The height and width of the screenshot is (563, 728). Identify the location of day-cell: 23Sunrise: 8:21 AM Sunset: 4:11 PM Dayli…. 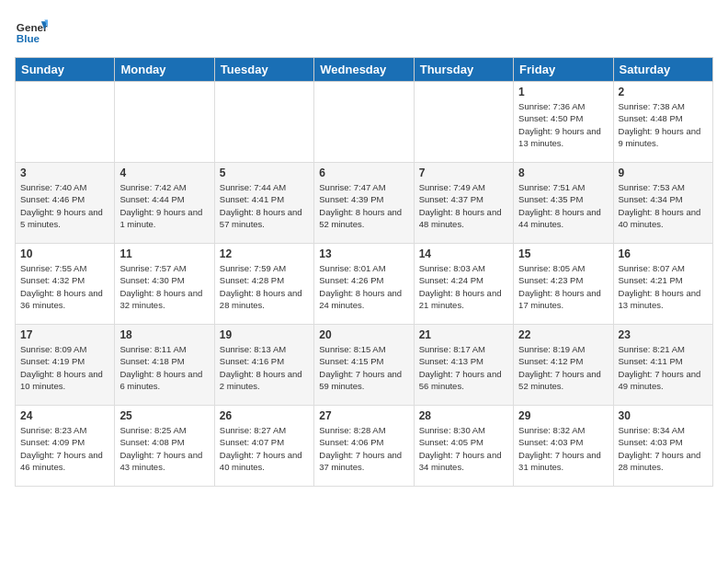
(663, 365).